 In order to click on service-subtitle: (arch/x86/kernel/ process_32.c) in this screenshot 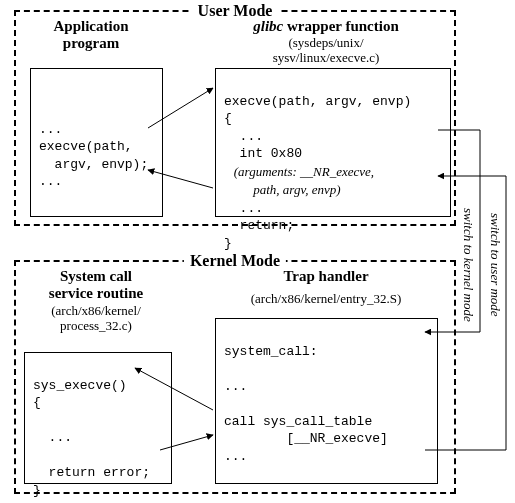, I will do `click(96, 319)`.